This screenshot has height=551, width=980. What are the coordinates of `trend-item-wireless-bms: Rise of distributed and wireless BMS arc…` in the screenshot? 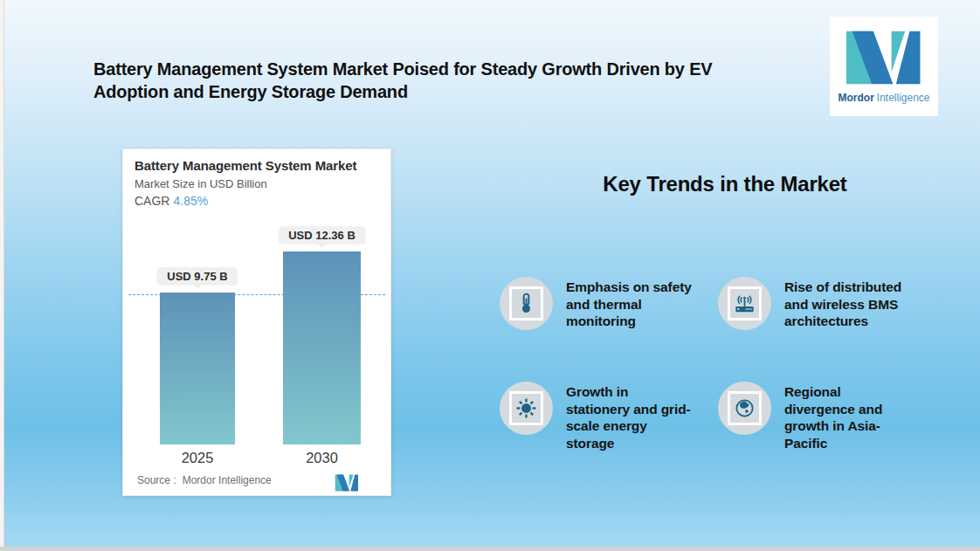 It's located at (849, 304).